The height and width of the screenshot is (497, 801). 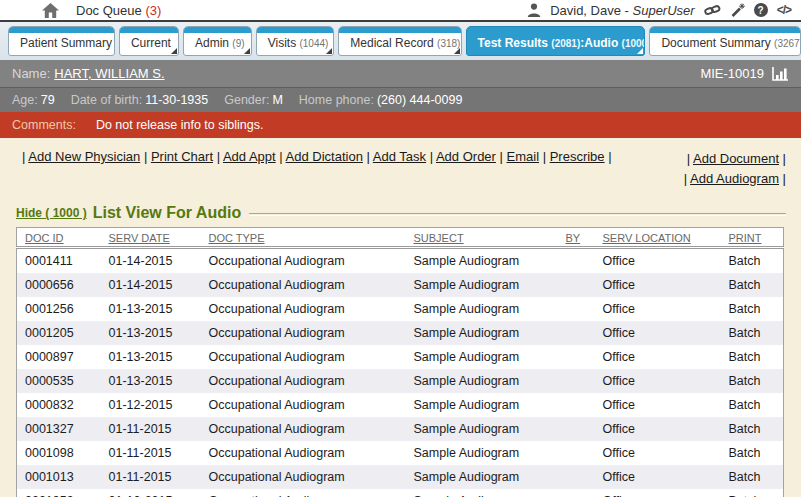 I want to click on column-header-print: PRINT, so click(x=752, y=238).